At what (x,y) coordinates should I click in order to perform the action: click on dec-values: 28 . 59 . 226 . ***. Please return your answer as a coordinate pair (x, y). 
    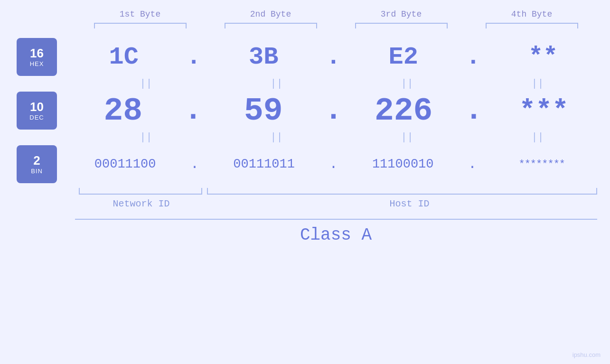
    Looking at the image, I should click on (333, 111).